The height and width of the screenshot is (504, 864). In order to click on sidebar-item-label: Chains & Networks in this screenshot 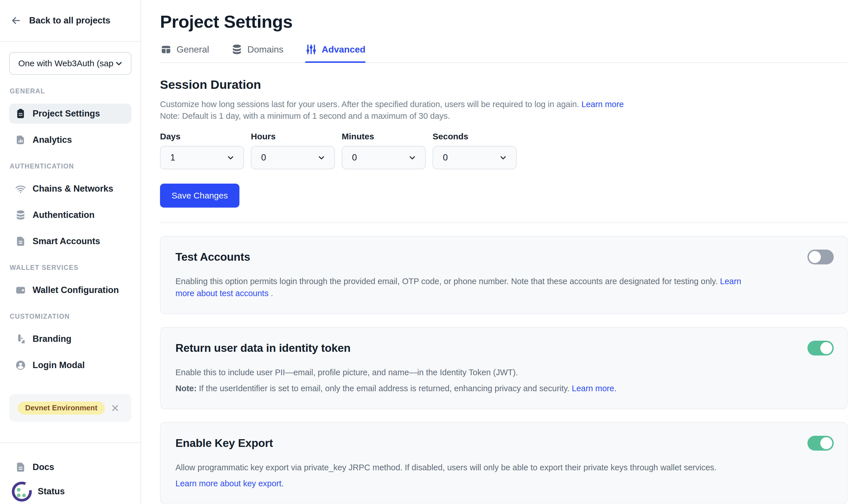, I will do `click(73, 189)`.